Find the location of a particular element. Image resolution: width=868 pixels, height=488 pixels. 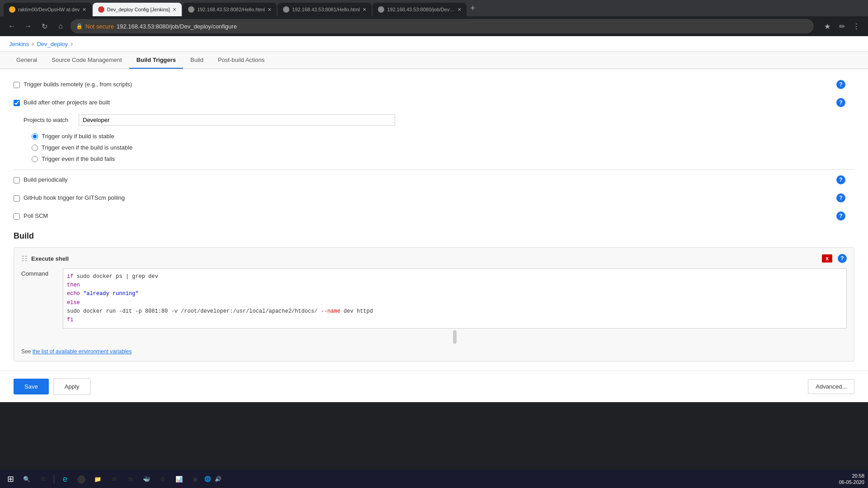

lock-icon: 🔒 is located at coordinates (80, 26).